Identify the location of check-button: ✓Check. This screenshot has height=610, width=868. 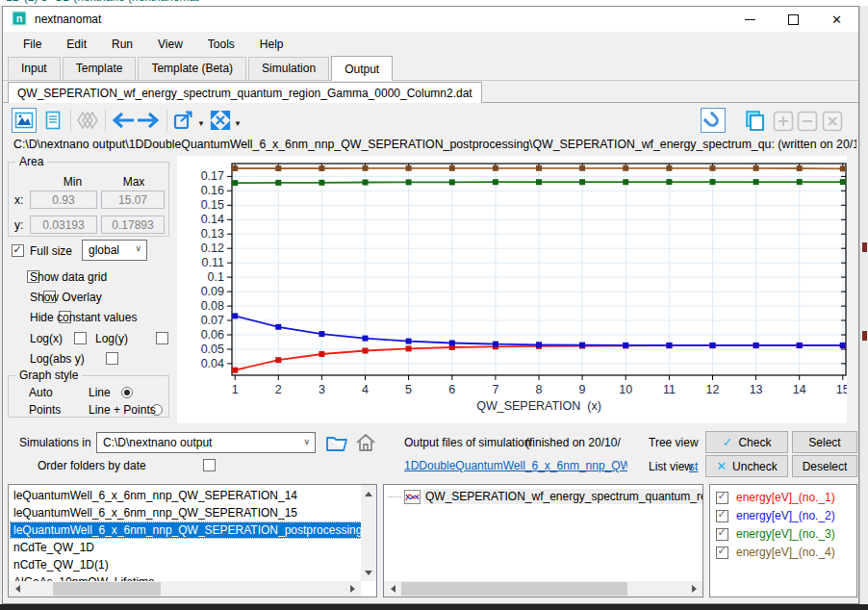
(747, 443).